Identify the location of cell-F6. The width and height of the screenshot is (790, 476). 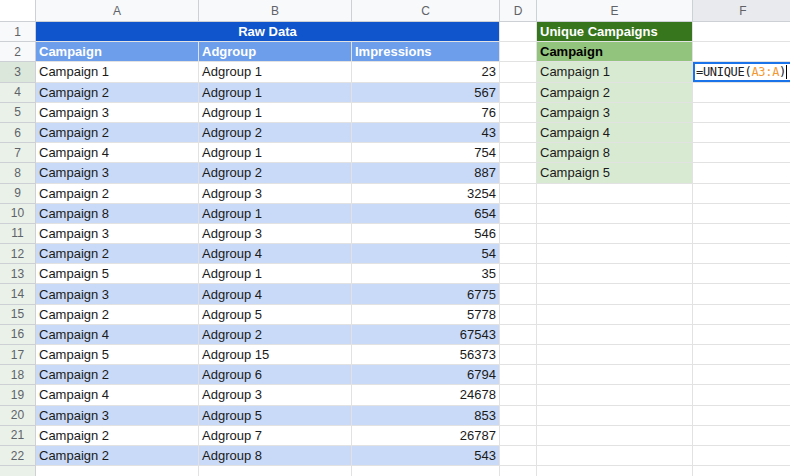
(742, 133).